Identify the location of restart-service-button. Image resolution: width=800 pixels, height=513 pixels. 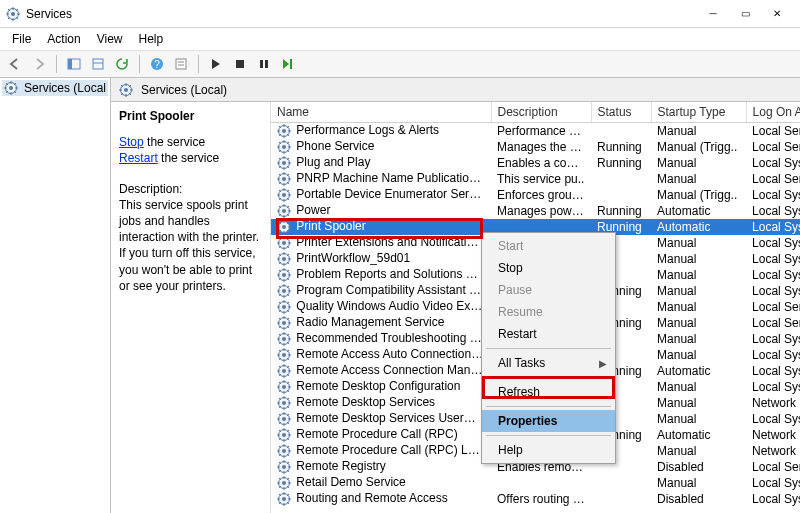
(288, 64).